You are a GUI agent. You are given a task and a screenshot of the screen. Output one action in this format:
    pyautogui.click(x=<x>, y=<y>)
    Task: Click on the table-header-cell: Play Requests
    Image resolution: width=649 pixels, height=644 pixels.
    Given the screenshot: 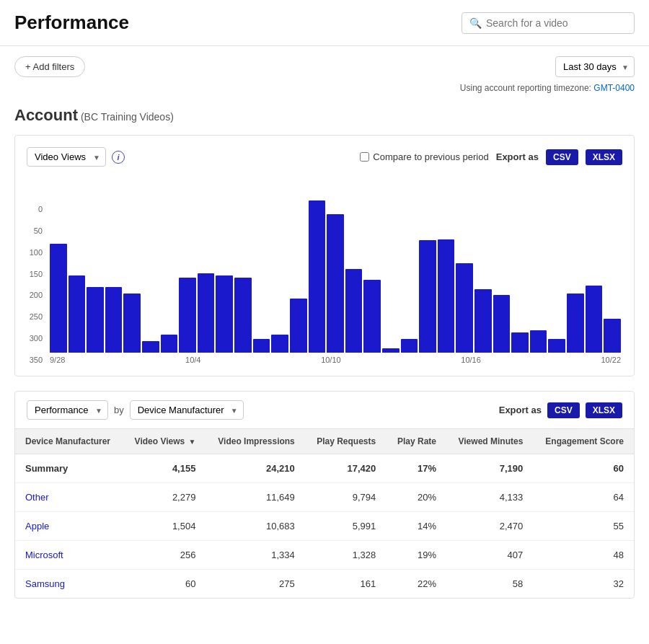 What is the action you would take?
    pyautogui.click(x=345, y=441)
    